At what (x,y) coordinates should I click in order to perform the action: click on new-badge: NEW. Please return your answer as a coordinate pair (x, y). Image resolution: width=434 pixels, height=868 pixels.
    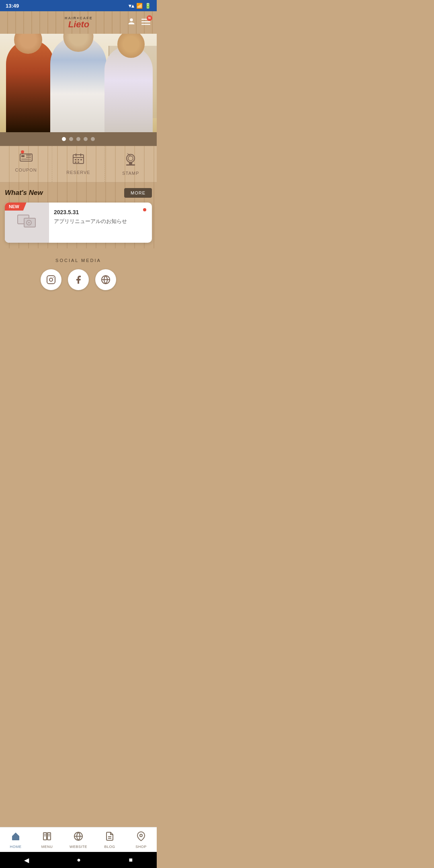
    Looking at the image, I should click on (16, 207).